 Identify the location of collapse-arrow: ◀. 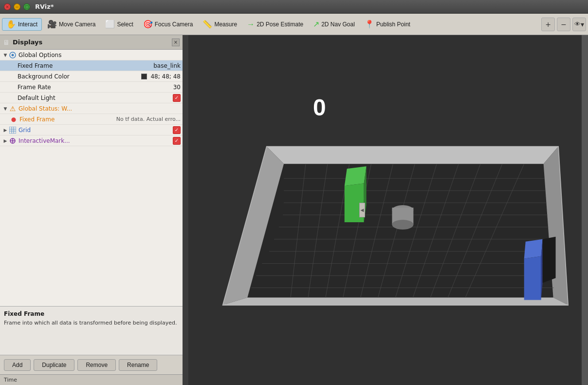
(362, 210).